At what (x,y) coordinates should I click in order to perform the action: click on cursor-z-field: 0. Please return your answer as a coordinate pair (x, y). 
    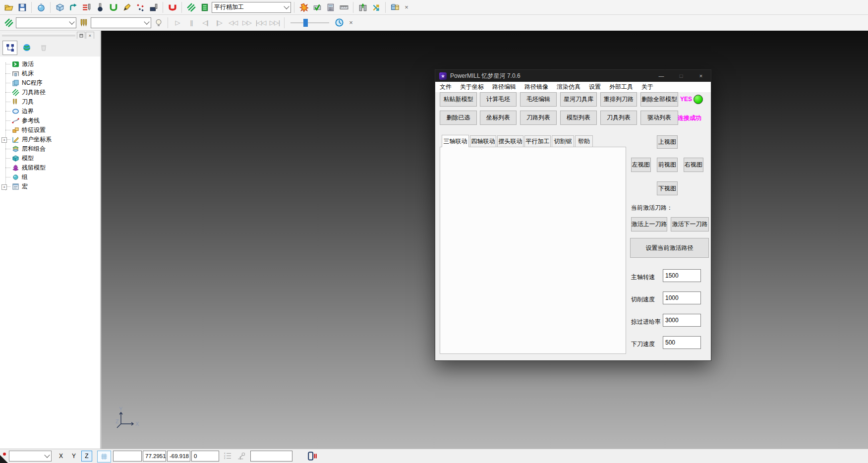
    Looking at the image, I should click on (205, 456).